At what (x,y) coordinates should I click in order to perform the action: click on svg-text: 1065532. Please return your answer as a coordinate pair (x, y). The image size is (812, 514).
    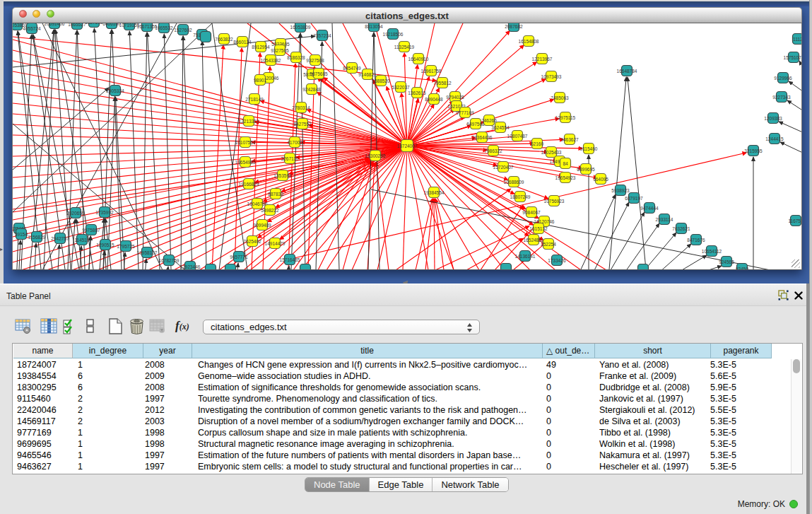
    Looking at the image, I should click on (164, 28).